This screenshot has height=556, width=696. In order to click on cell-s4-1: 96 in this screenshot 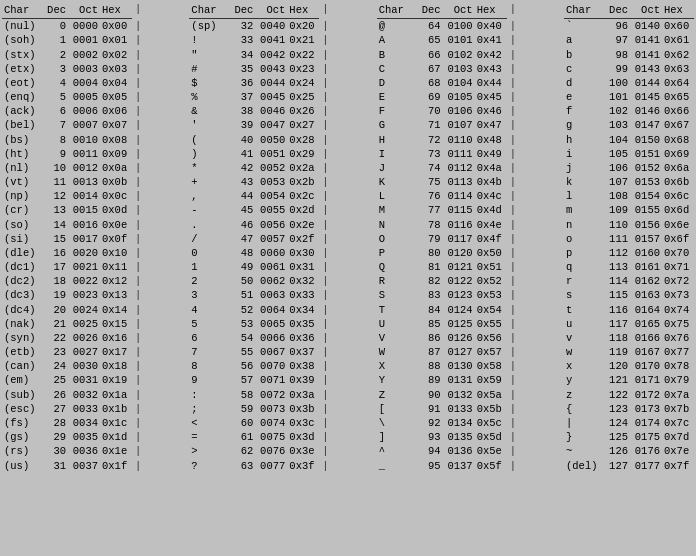, I will do `click(616, 26)`.